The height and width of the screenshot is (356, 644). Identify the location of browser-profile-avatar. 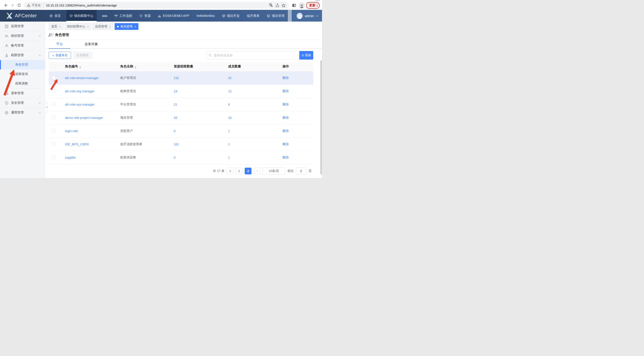
(302, 6).